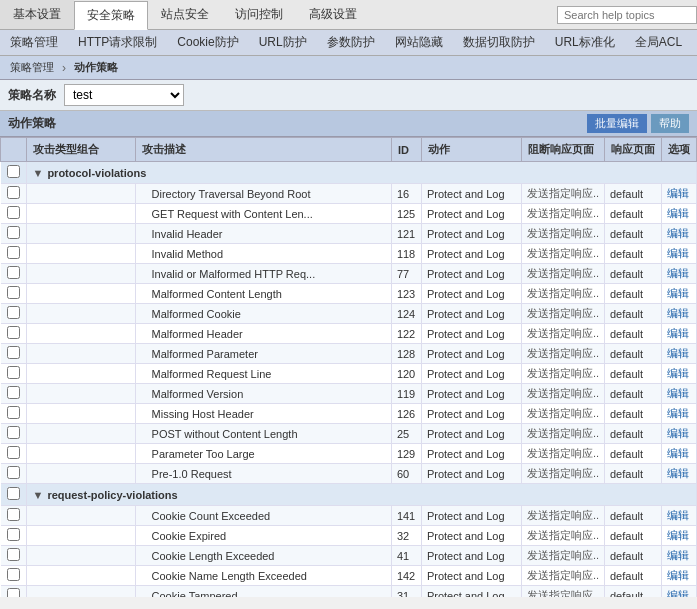  Describe the element at coordinates (349, 173) in the screenshot. I see `group-row: ▼protocol-violations` at that location.